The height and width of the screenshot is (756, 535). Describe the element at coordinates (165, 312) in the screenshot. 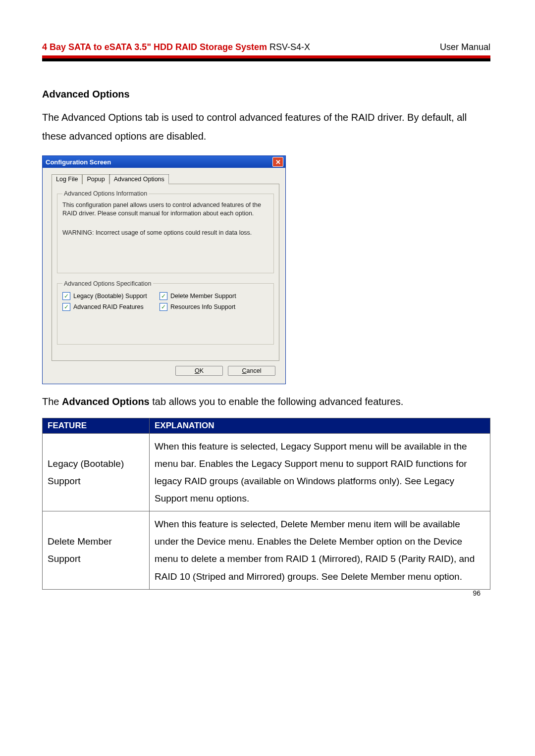

I see `advanced-options-specification-group: Advanced Options Specification ✓ Legacy …` at that location.